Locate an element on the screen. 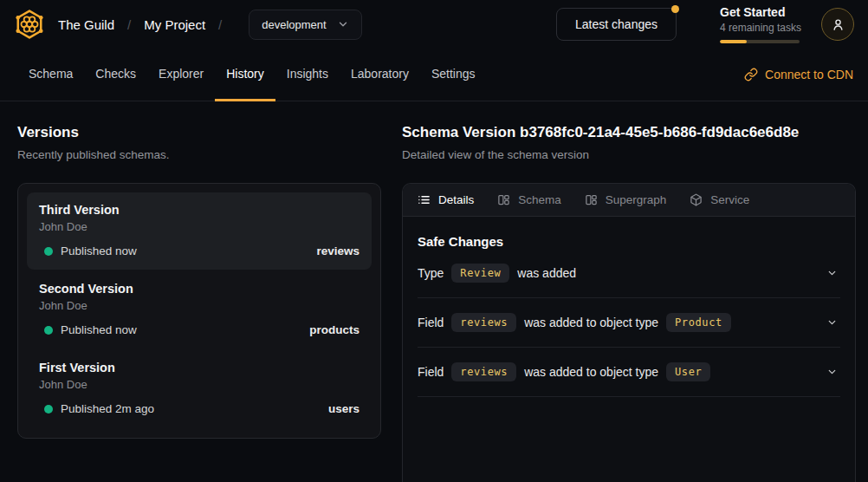  change-code-badge: Product is located at coordinates (698, 322).